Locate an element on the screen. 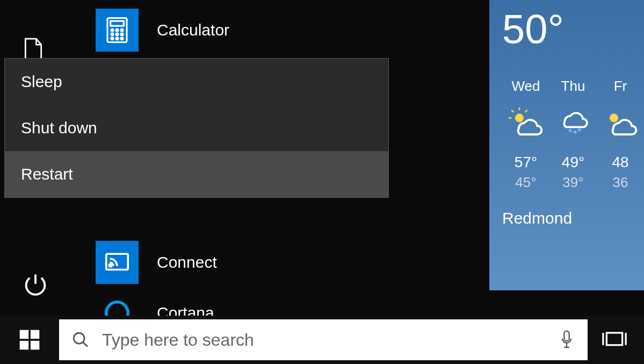 The image size is (644, 364). task-view-icon is located at coordinates (614, 340).